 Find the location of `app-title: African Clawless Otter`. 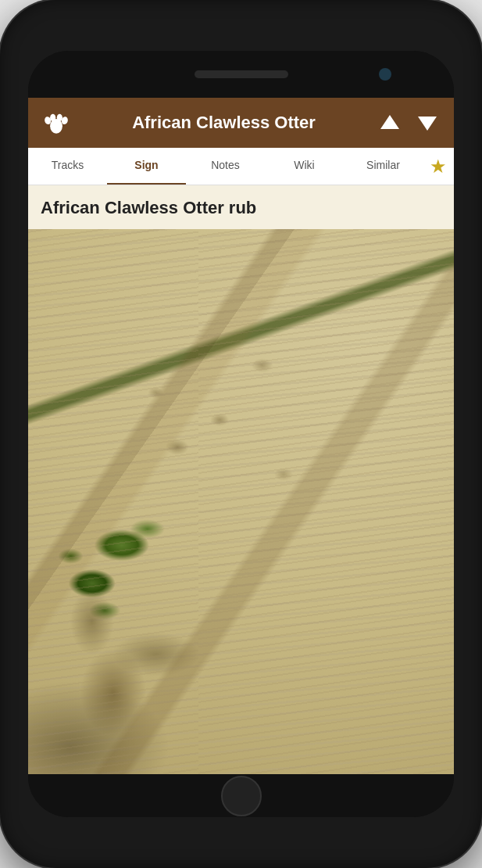

app-title: African Clawless Otter is located at coordinates (223, 123).